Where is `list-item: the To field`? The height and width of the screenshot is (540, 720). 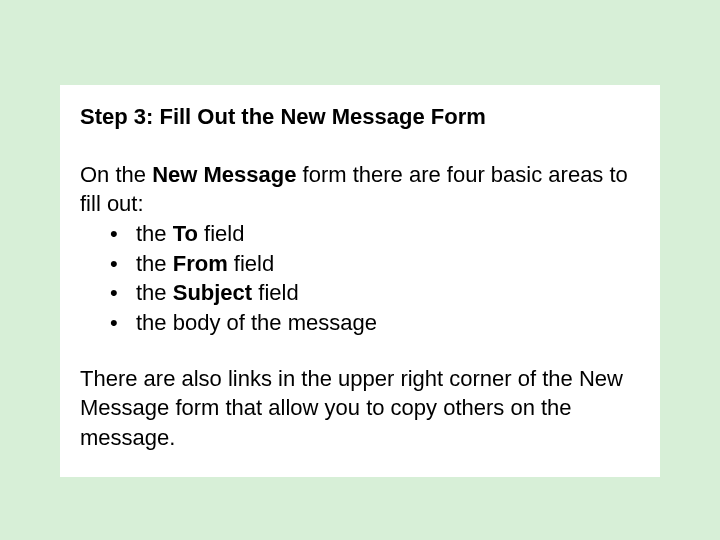
list-item: the To field is located at coordinates (375, 234).